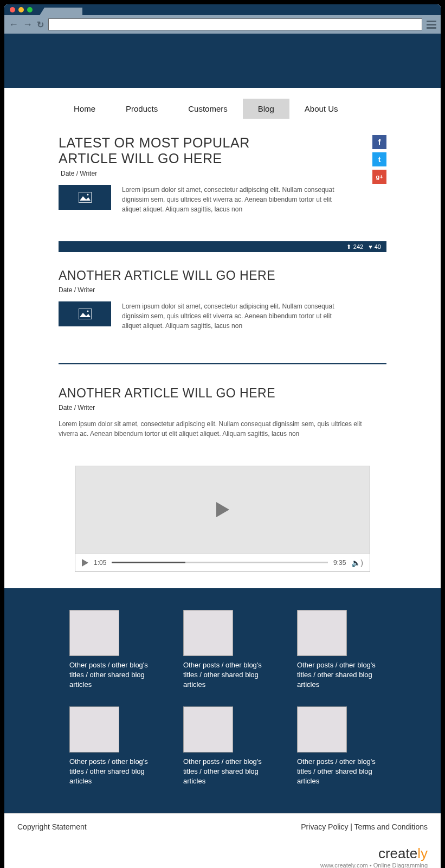  What do you see at coordinates (222, 854) in the screenshot?
I see `branding: creately www.creately.com • Online Diagr…` at bounding box center [222, 854].